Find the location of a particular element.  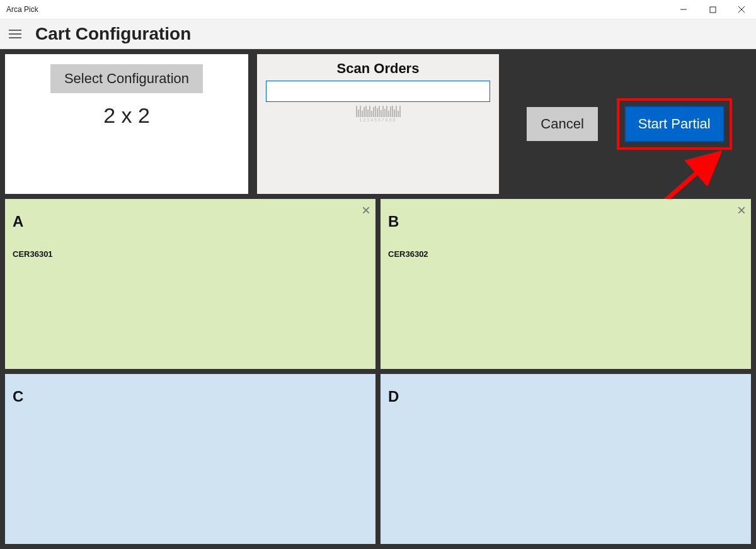

scan-orders-panel: Scan Orders 1234567890 is located at coordinates (378, 124).